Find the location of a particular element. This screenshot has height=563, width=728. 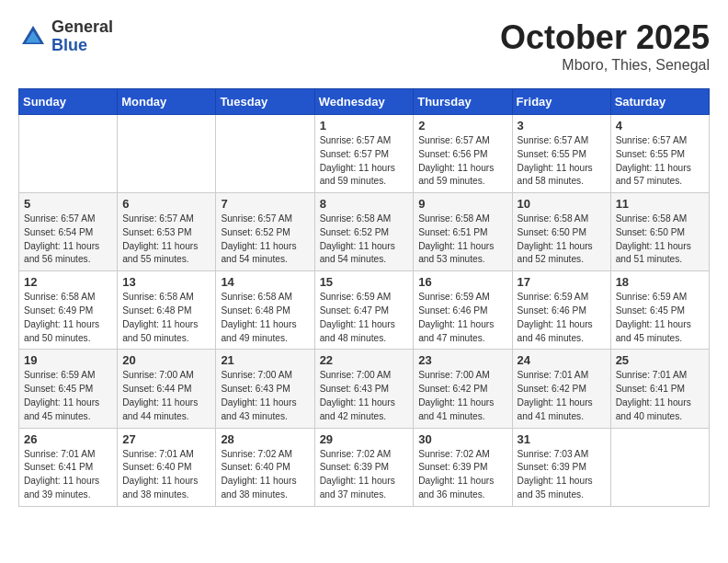

day-info: Sunrise: 6:58 AM Sunset: 6:52 PM Dayligh… is located at coordinates (364, 239).